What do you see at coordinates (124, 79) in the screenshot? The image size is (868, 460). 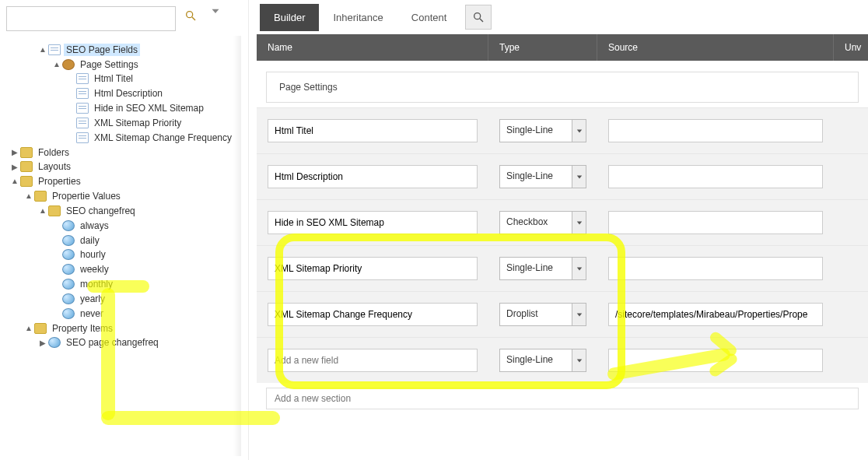 I see `tree-node: Html Titel` at bounding box center [124, 79].